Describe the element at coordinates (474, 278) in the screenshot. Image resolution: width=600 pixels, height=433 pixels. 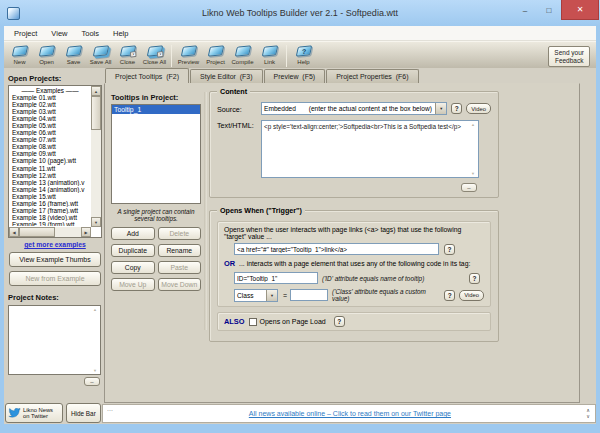
I see `id-help-button: ?` at that location.